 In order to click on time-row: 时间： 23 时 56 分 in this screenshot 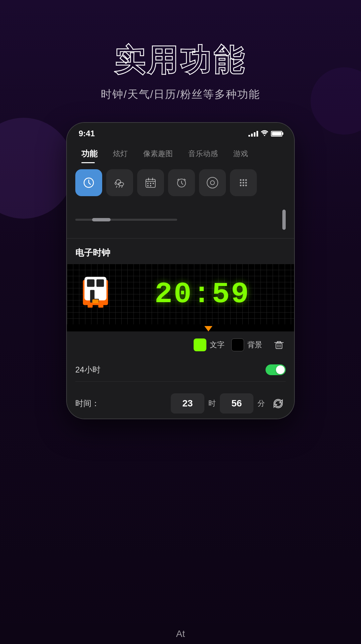, I will do `click(180, 403)`.